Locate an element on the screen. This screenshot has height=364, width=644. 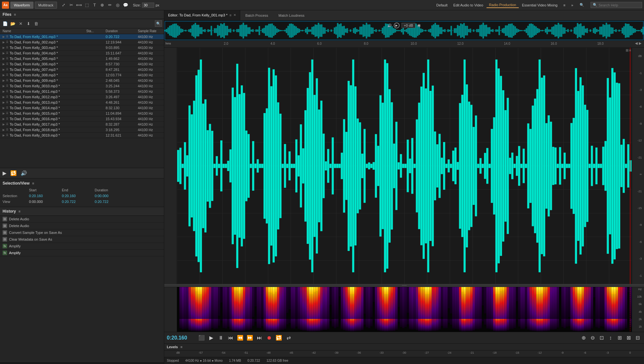
delete-btn: 🗑 is located at coordinates (36, 24).